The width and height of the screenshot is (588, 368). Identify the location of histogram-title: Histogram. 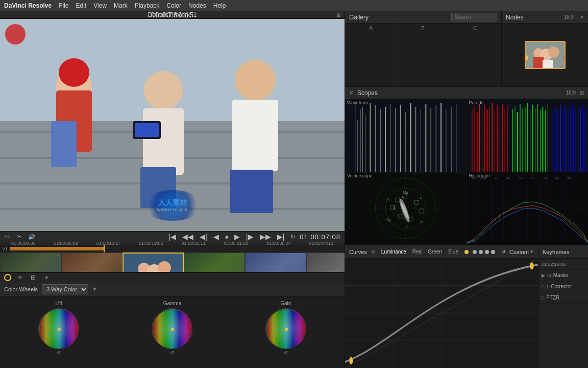
(480, 176).